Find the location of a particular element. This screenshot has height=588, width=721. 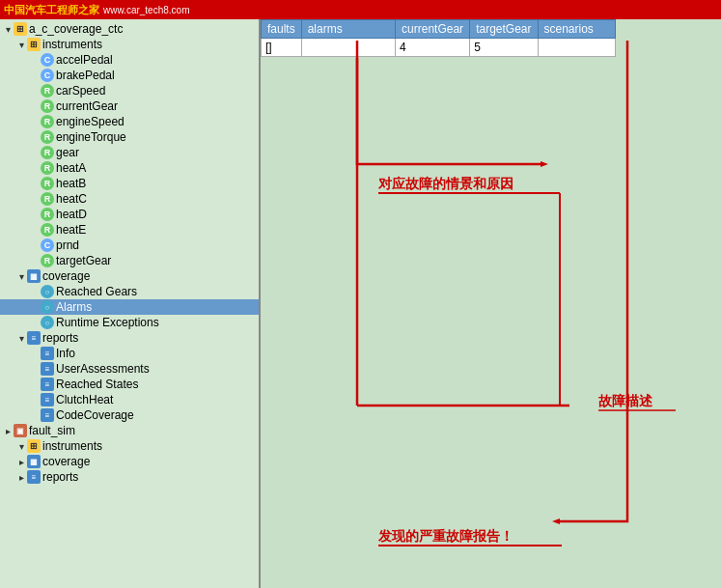

tree-icon-coverage: ▦ is located at coordinates (34, 276).